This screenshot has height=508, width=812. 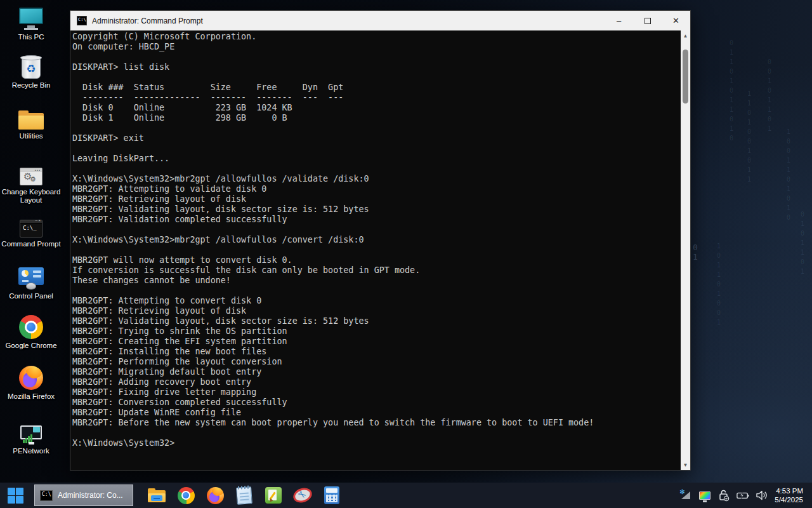 I want to click on binary-decor-column: 0 1 0 1 1 0 1, so click(x=803, y=243).